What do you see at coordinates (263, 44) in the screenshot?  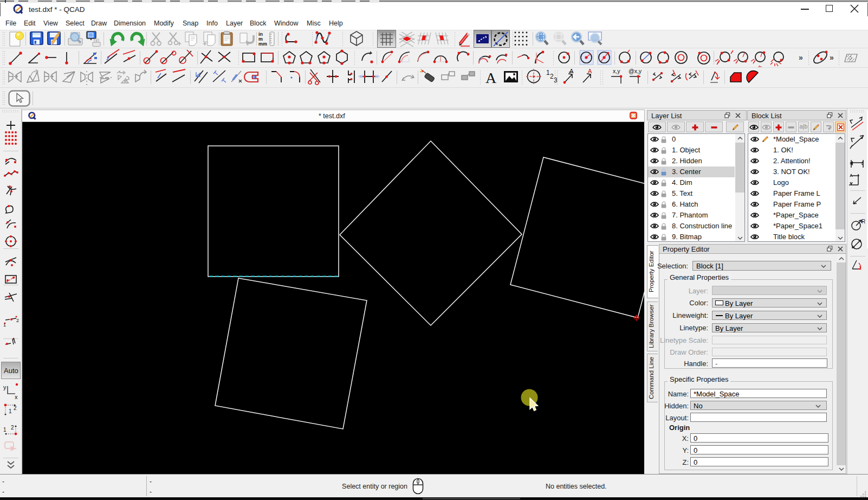 I see `svg-text: mm` at bounding box center [263, 44].